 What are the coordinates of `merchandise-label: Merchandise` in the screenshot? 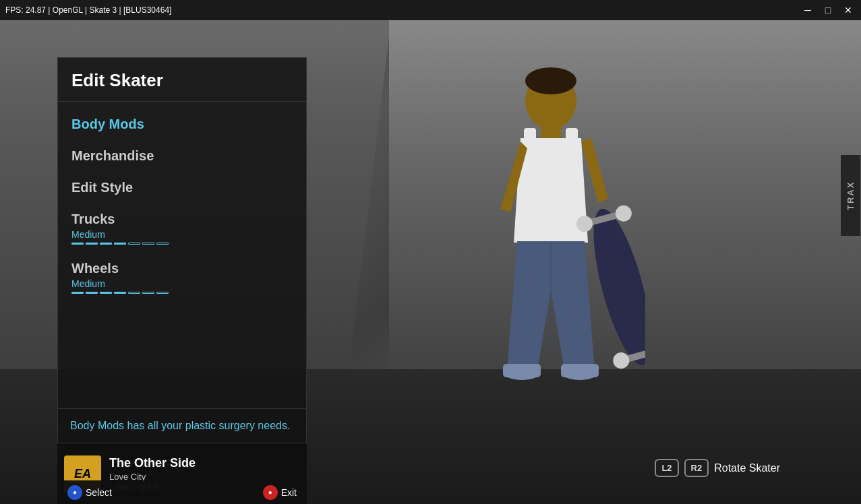 It's located at (182, 156).